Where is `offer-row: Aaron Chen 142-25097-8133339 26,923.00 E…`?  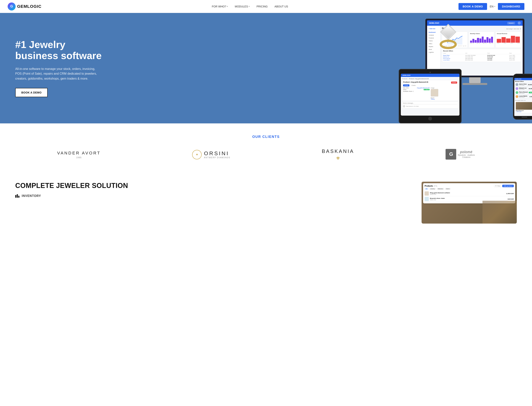
offer-row: Aaron Chen 142-25097-8133339 26,923.00 E… is located at coordinates (482, 55).